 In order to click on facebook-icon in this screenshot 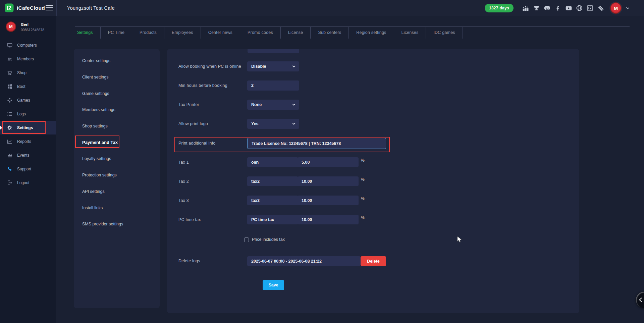, I will do `click(558, 8)`.